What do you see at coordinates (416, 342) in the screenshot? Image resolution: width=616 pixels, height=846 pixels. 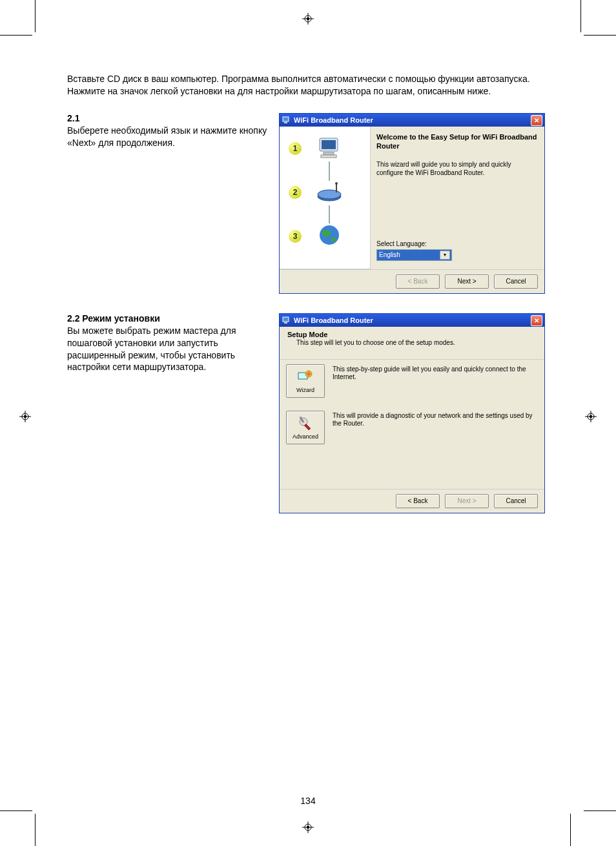 I see `subheader-subtitle: This step will let you to choose one of …` at bounding box center [416, 342].